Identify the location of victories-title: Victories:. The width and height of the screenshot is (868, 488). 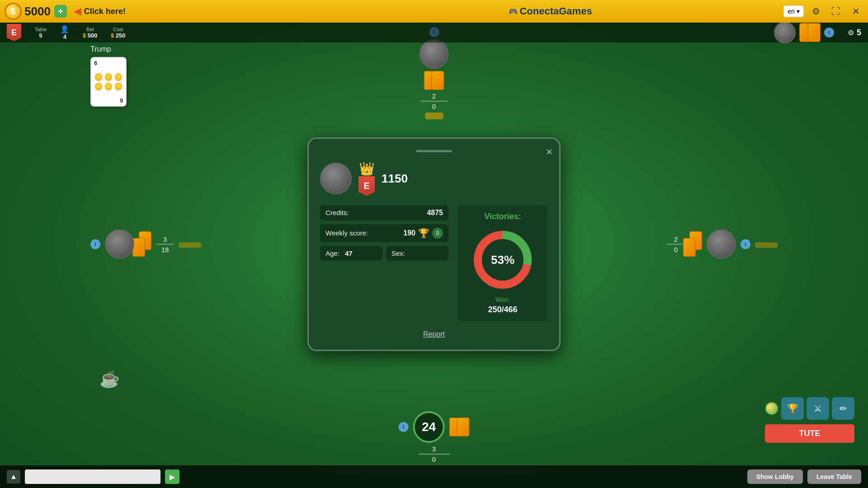
(503, 217).